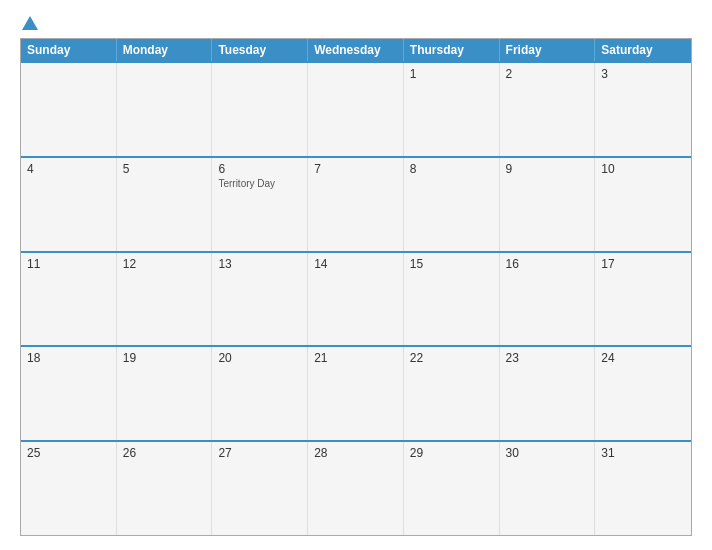  Describe the element at coordinates (68, 264) in the screenshot. I see `day-number: 11` at that location.